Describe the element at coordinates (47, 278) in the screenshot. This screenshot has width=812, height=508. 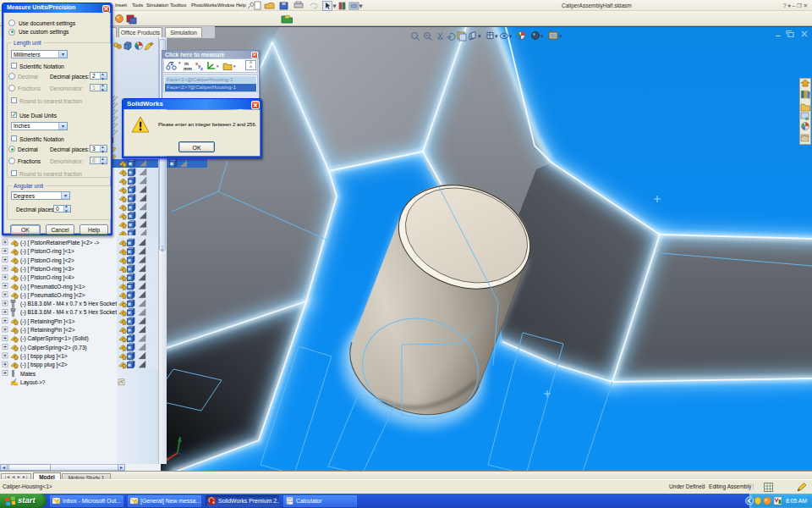
I see `svg-text: (-) [ PistonO-ring ]<4>` at that location.